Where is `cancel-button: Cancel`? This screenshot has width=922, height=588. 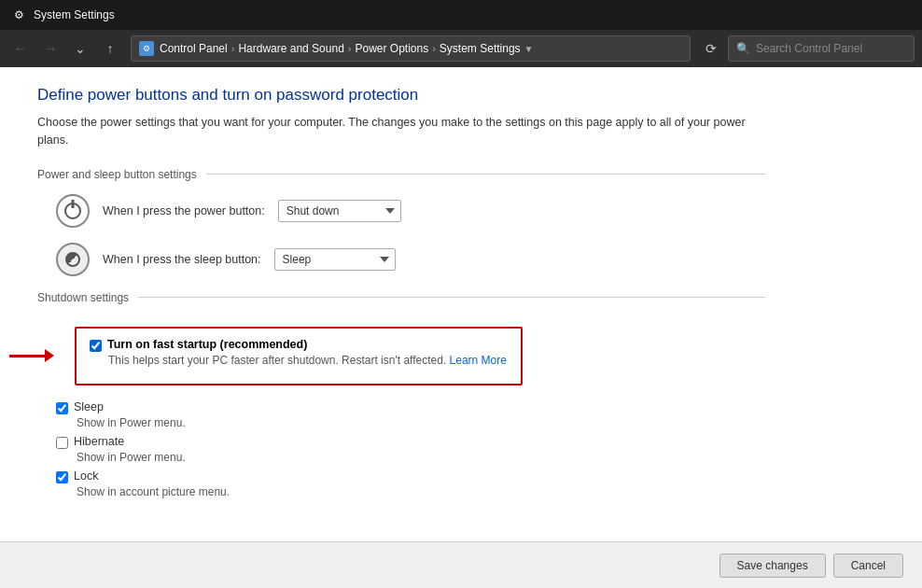
cancel-button: Cancel is located at coordinates (868, 566).